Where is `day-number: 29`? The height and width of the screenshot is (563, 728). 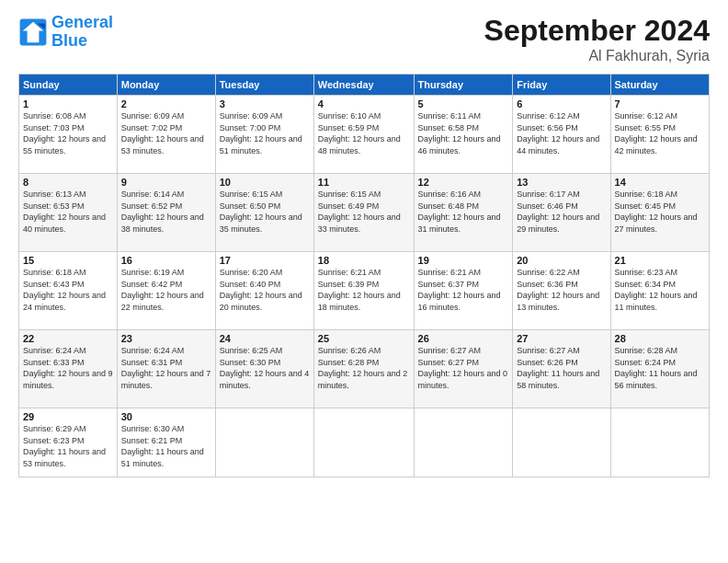 day-number: 29 is located at coordinates (68, 417).